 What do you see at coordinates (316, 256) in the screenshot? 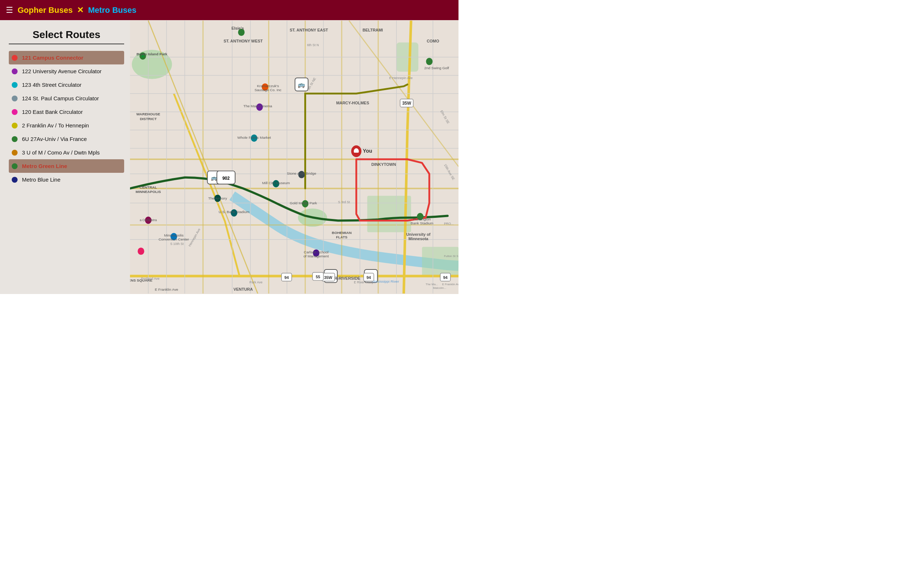
I see `svg-text: of Management` at bounding box center [316, 256].